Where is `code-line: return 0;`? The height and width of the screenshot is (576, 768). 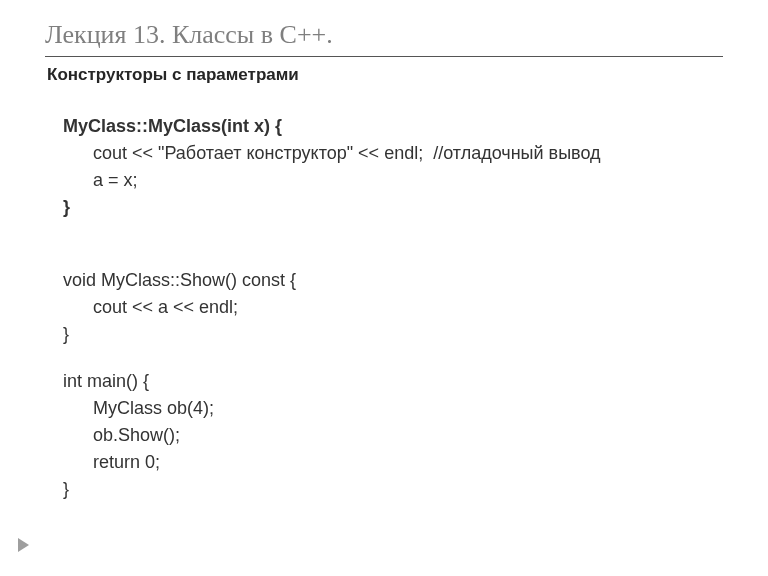 code-line: return 0; is located at coordinates (393, 462).